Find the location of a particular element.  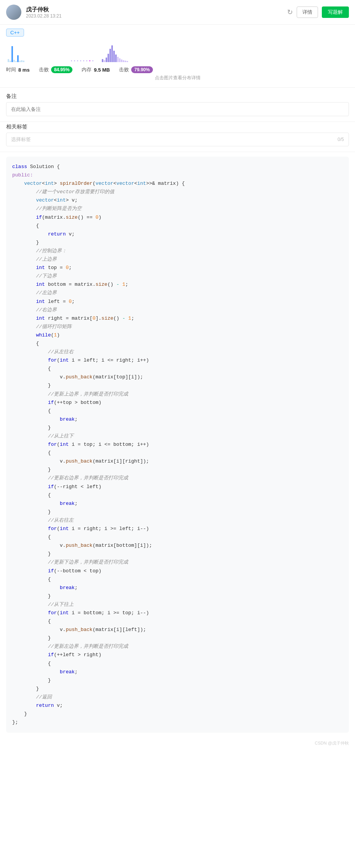

tags-section: 相关标签 选择标签 0/5 is located at coordinates (178, 137).